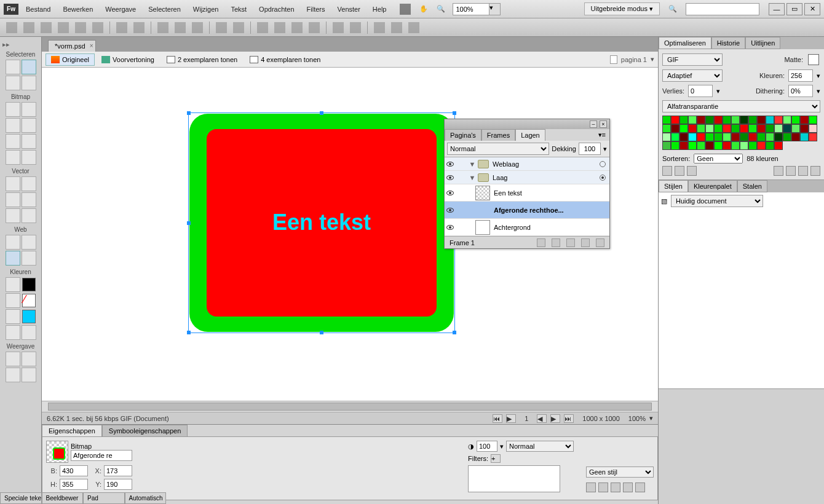 The width and height of the screenshot is (824, 504). I want to click on history-tab: Historie, so click(728, 43).